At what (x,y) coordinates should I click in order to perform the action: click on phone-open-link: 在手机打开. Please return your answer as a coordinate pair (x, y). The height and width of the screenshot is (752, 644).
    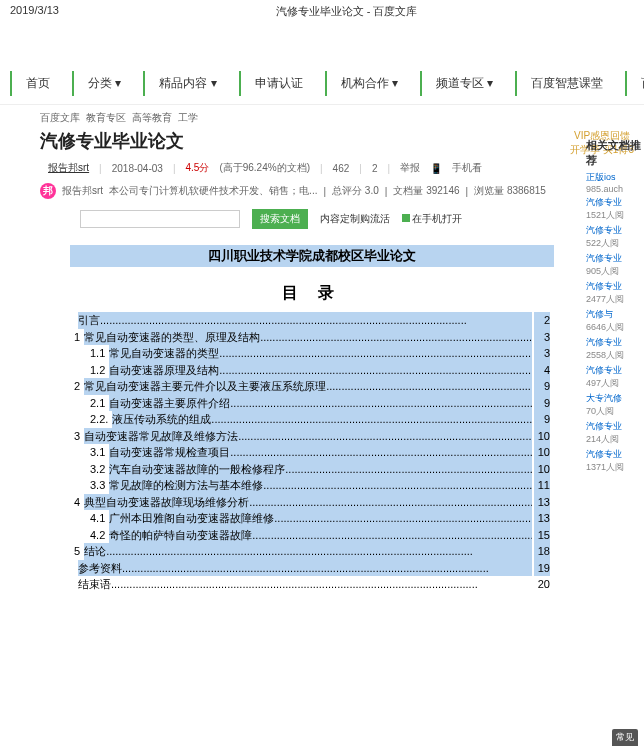
    Looking at the image, I should click on (432, 219).